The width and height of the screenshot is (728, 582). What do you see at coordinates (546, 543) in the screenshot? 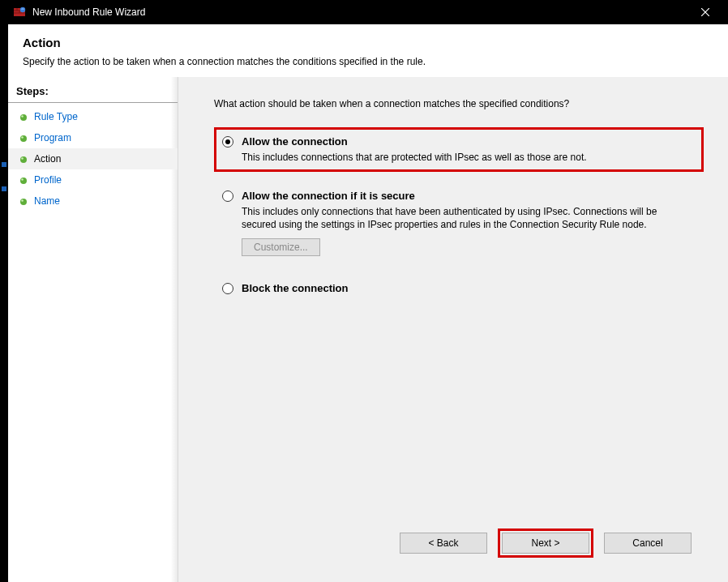
I see `next-button-wrap: Next >` at bounding box center [546, 543].